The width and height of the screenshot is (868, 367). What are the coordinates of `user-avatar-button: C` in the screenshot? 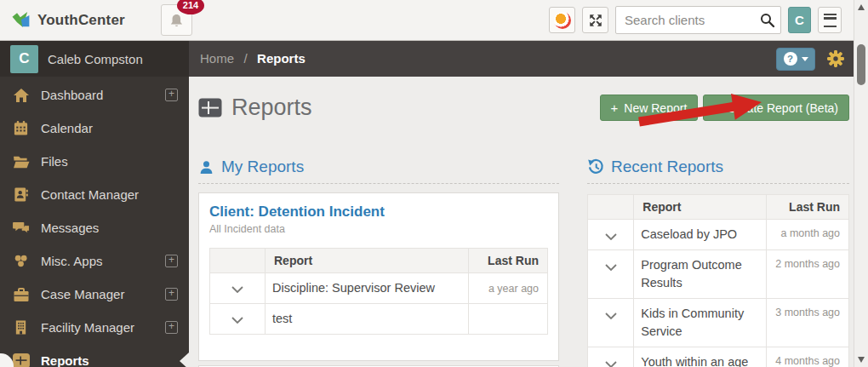 It's located at (800, 20).